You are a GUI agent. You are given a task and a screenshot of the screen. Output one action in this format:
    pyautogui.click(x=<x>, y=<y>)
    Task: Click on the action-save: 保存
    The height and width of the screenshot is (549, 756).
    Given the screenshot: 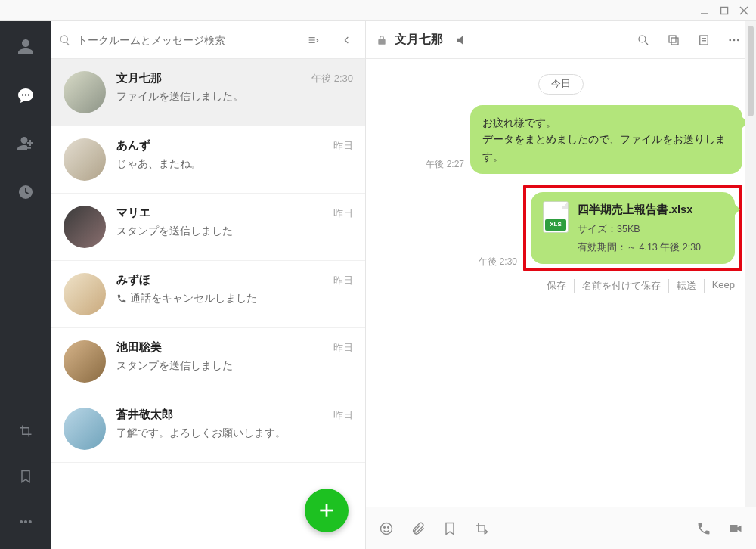 What is the action you would take?
    pyautogui.click(x=556, y=286)
    